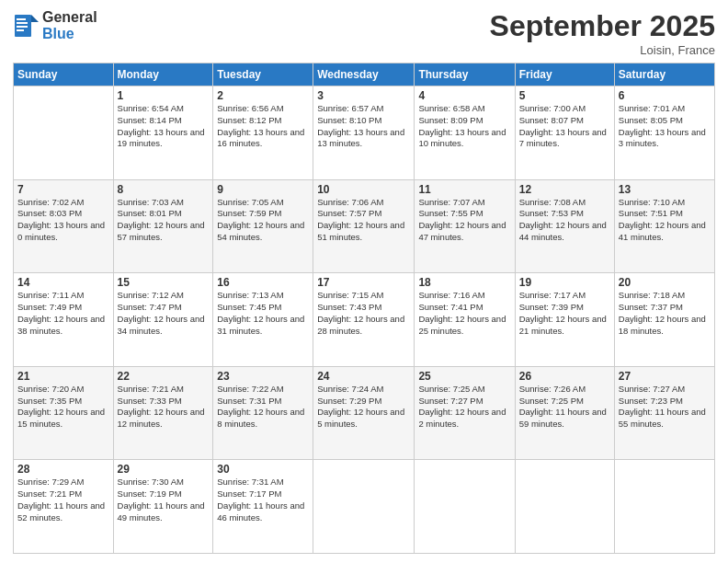 This screenshot has height=563, width=728. I want to click on header-saturday: Saturday, so click(664, 75).